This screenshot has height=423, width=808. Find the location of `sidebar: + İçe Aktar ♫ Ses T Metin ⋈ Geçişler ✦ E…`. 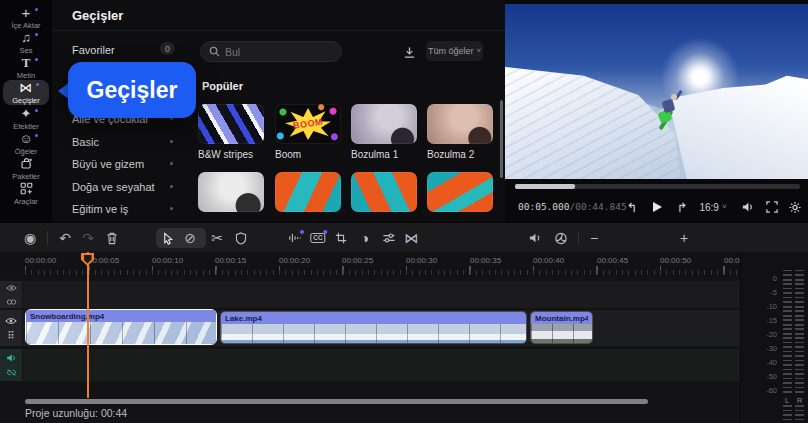

sidebar: + İçe Aktar ♫ Ses T Metin ⋈ Geçişler ✦ E… is located at coordinates (26, 111).